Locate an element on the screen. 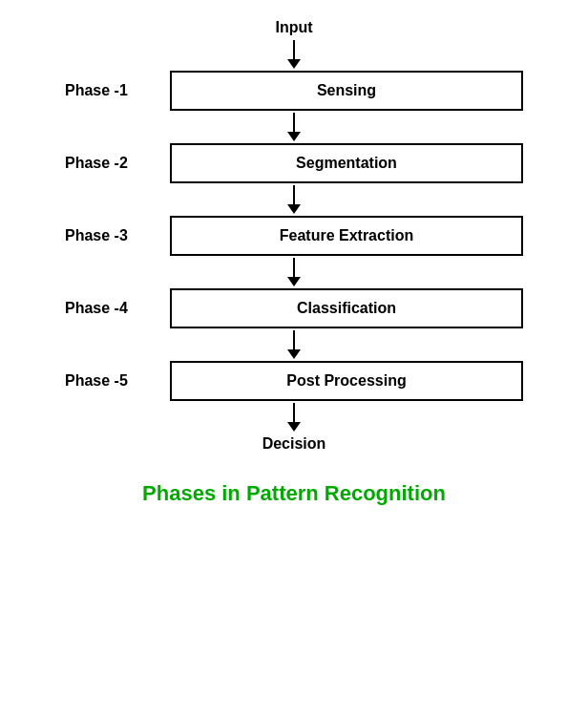  phase-row-4: Phase -4 Classification is located at coordinates (294, 308).